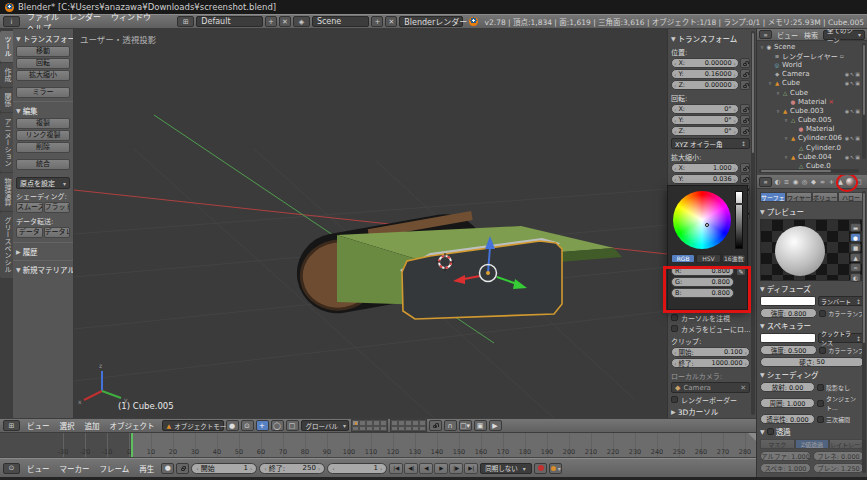 The width and height of the screenshot is (867, 480). I want to click on rotation-field-1: ‹Y:0°›, so click(705, 120).